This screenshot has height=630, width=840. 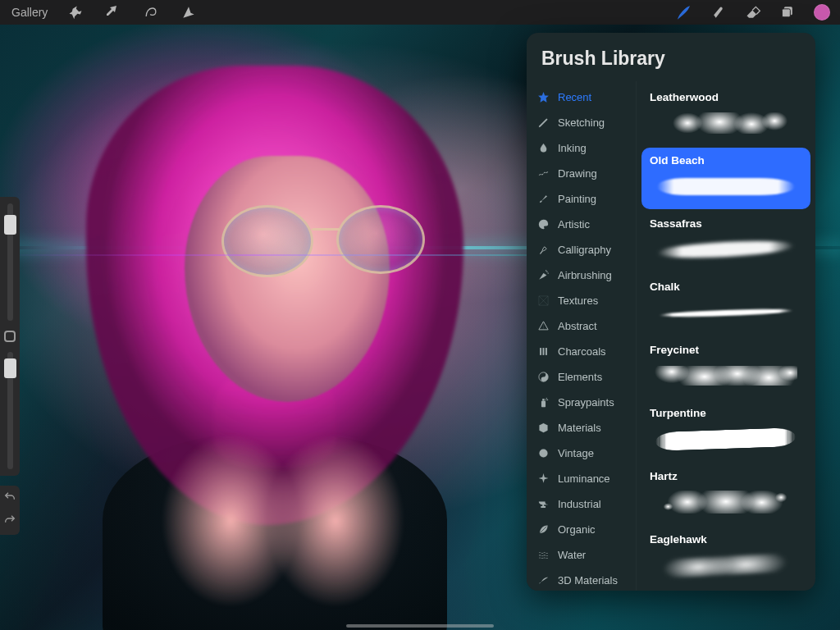 I want to click on actions-icon, so click(x=75, y=12).